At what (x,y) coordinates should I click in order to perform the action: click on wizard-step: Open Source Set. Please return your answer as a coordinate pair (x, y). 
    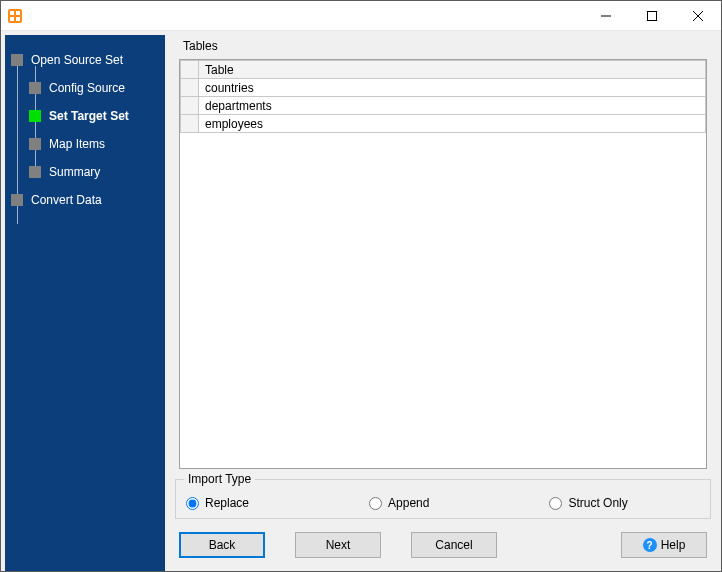
    Looking at the image, I should click on (85, 60).